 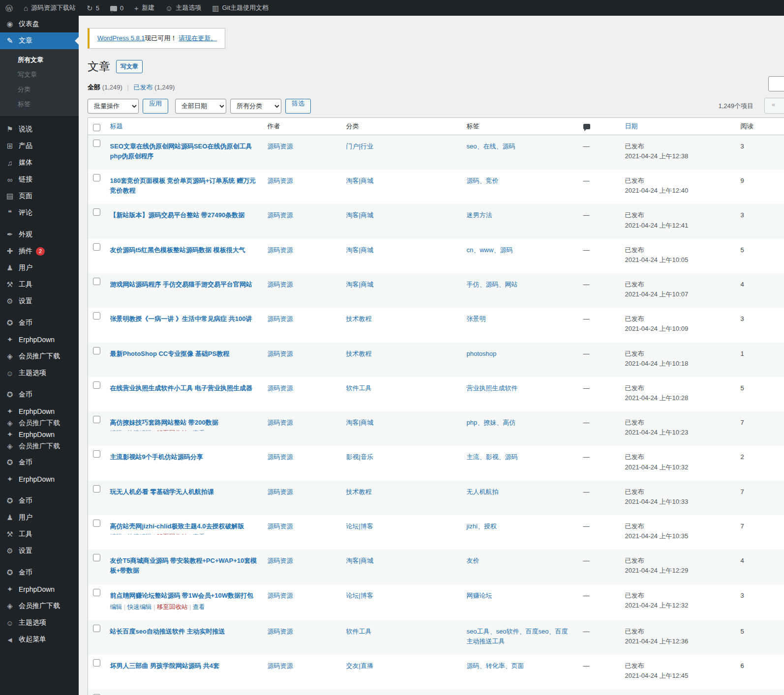 What do you see at coordinates (156, 457) in the screenshot?
I see `post-title-link: 主流影视站9个手机仿站源码分享` at bounding box center [156, 457].